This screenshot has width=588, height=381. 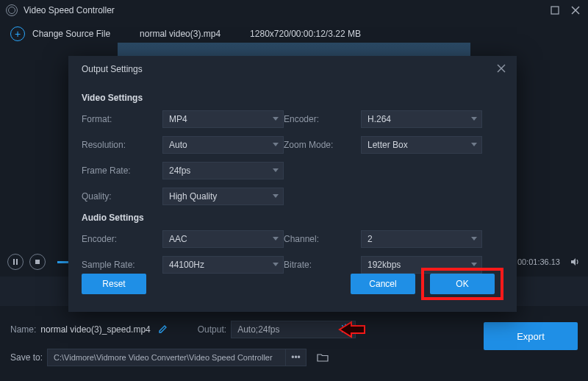 I want to click on channel-select: 2, so click(x=422, y=239).